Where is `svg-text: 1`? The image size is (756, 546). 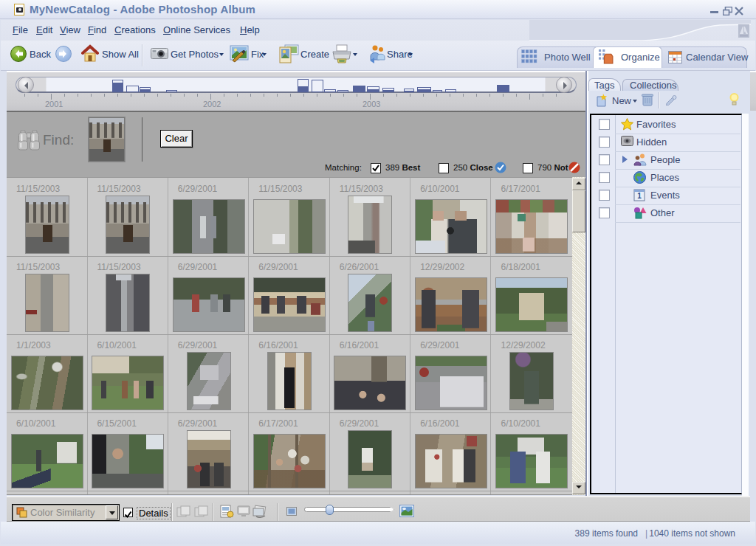
svg-text: 1 is located at coordinates (639, 196).